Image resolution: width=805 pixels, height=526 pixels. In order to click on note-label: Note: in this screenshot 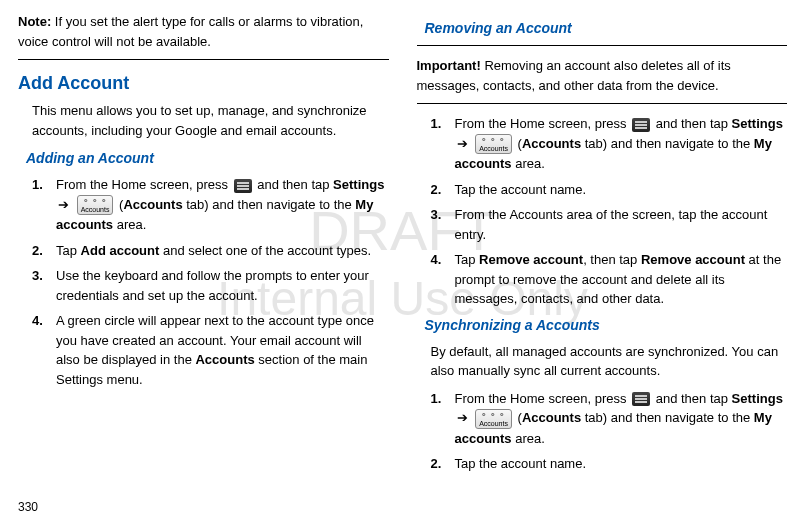, I will do `click(34, 22)`.